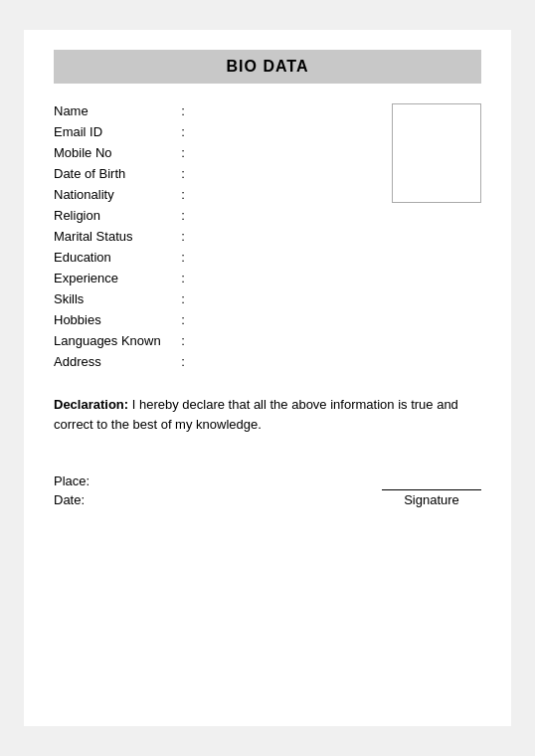 This screenshot has width=535, height=756. Describe the element at coordinates (268, 67) in the screenshot. I see `header-bar: BIO DATA` at that location.